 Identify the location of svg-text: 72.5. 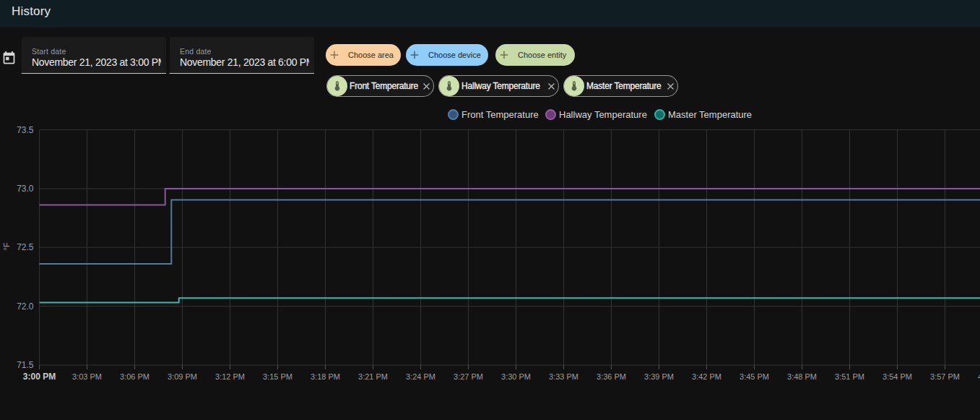
(25, 247).